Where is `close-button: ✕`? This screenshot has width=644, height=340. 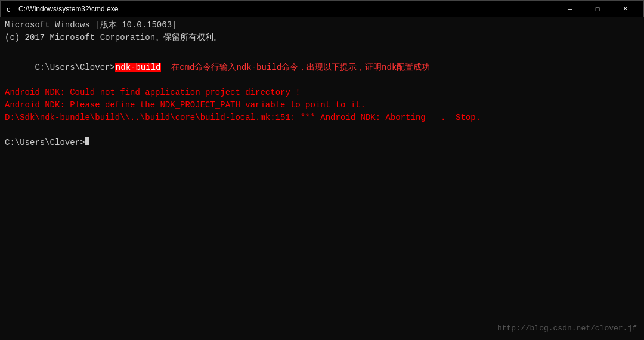 close-button: ✕ is located at coordinates (625, 9).